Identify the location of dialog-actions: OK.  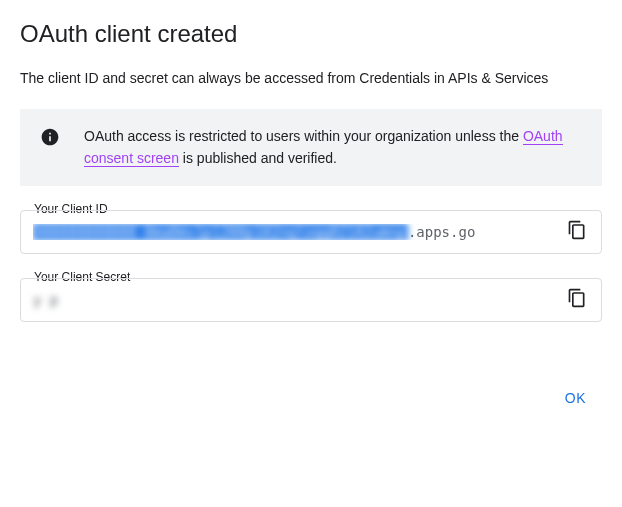
(311, 398).